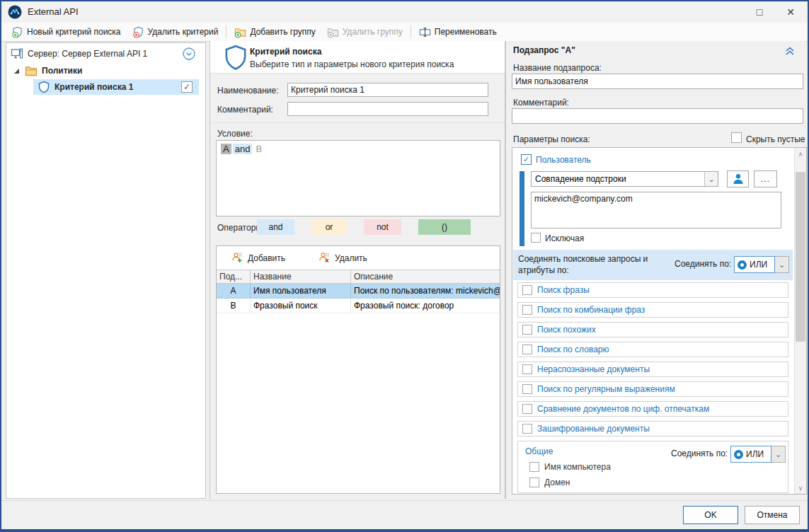 This screenshot has height=532, width=809. I want to click on subquery-comment-input, so click(658, 116).